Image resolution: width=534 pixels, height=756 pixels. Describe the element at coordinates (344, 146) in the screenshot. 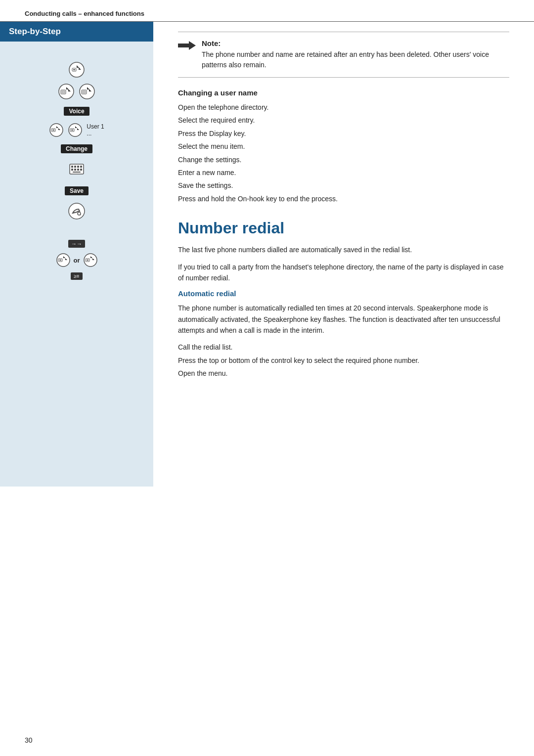

I see `changing-user-name-section: Changing a user name Open the telephone …` at that location.